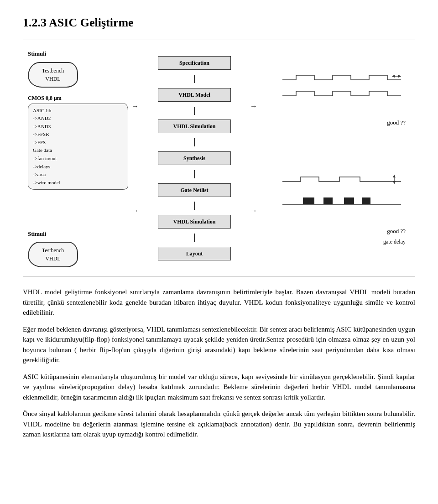 The width and height of the screenshot is (438, 504). Describe the element at coordinates (219, 23) in the screenshot. I see `page-title: 1.2.3 ASIC Geliştirme` at that location.